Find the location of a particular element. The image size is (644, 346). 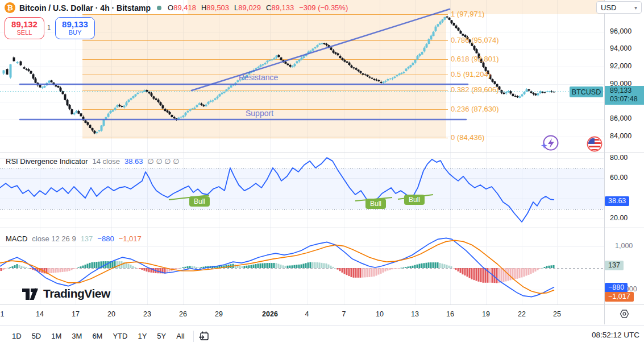

go-to-date-icon is located at coordinates (203, 336).